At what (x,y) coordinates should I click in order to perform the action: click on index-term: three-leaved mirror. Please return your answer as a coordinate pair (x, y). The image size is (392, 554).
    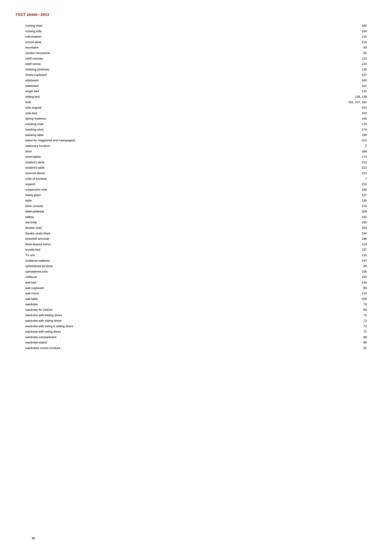
    Looking at the image, I should click on (151, 244).